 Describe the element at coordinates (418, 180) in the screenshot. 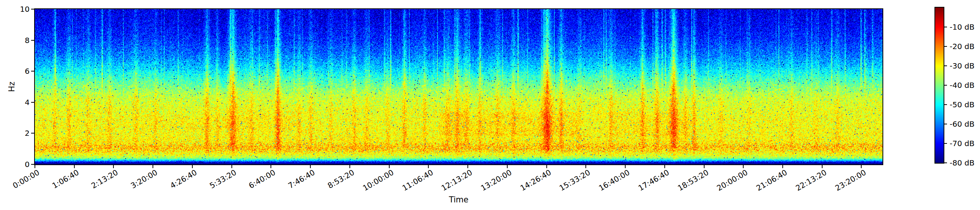

I see `x-tick-label: 11:06:40` at that location.